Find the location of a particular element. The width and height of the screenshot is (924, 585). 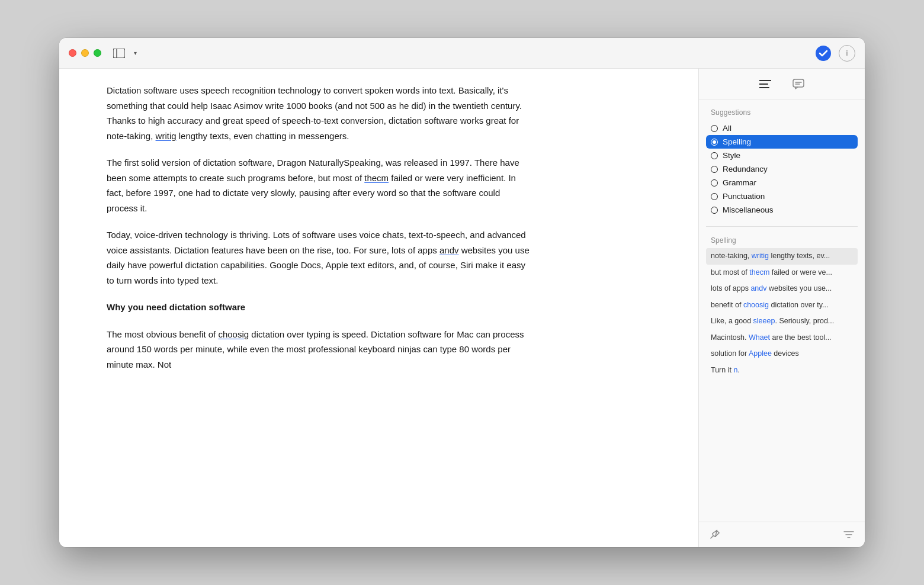

radio-miscellaneous is located at coordinates (714, 210).